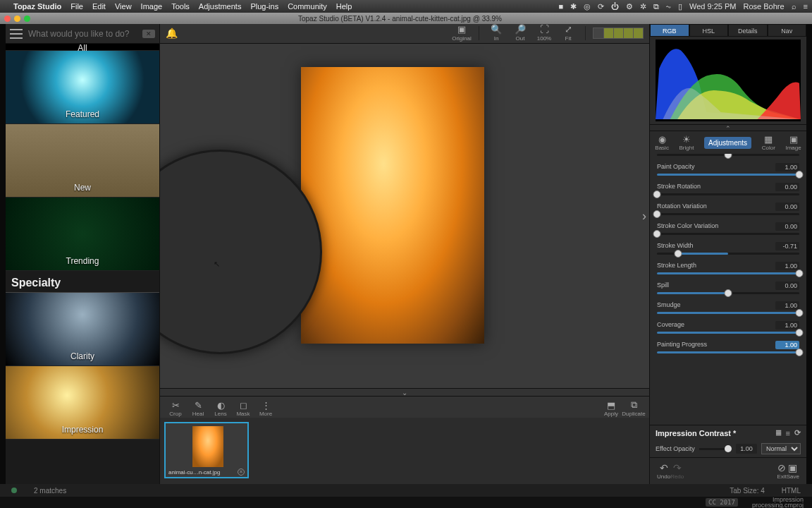  What do you see at coordinates (644, 216) in the screenshot?
I see `canvas-next-button: ›` at bounding box center [644, 216].